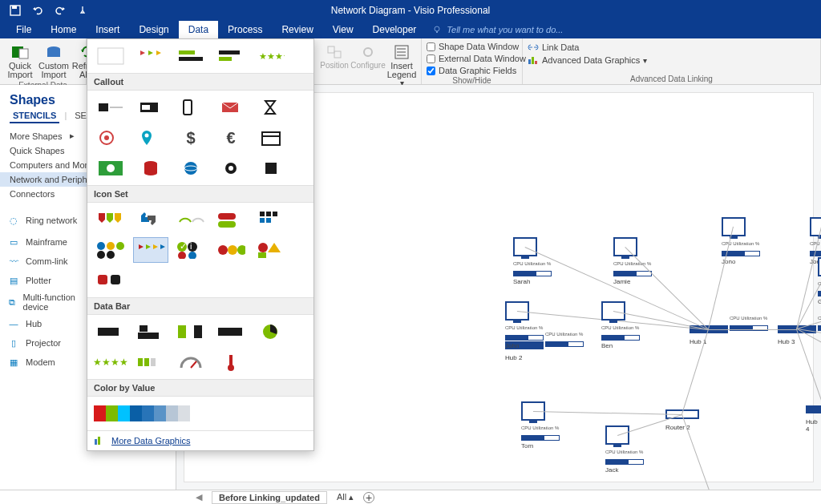  I want to click on redo-icon, so click(60, 10).